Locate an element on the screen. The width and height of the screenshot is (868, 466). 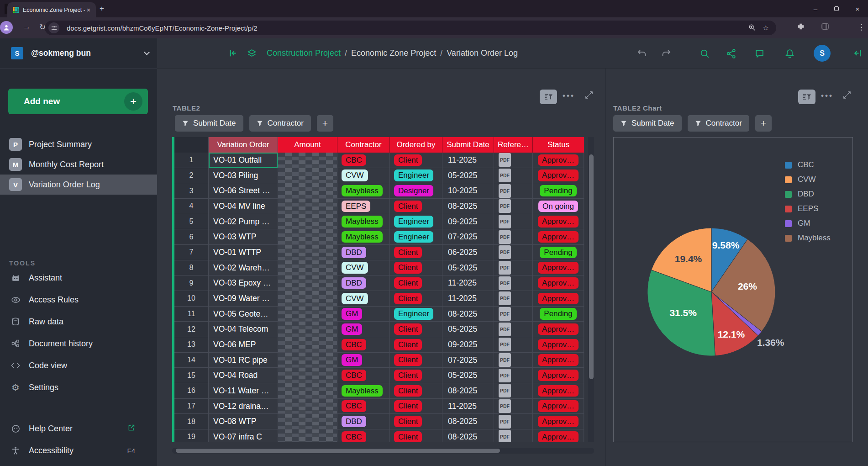
contractor-chip: DBD is located at coordinates (354, 283).